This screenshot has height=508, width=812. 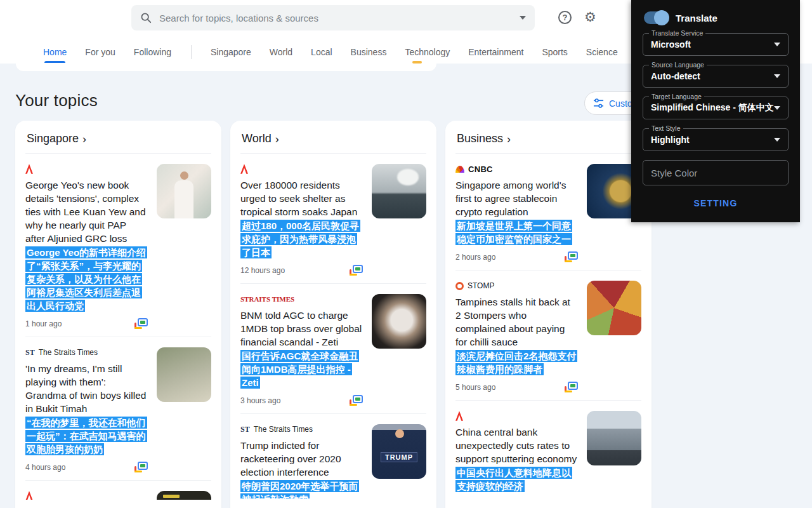 I want to click on section-header-world: World, so click(x=334, y=142).